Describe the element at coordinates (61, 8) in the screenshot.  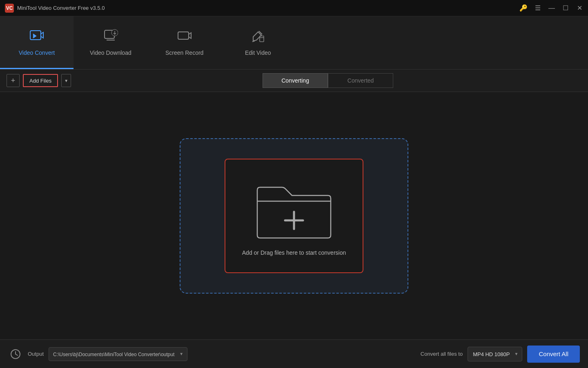
I see `app-title: MiniTool Video Converter Free v3.5.0` at that location.